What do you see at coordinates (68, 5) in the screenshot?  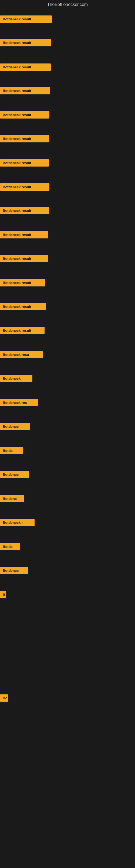 I see `site-title: TheBottlenecker.com` at bounding box center [68, 5].